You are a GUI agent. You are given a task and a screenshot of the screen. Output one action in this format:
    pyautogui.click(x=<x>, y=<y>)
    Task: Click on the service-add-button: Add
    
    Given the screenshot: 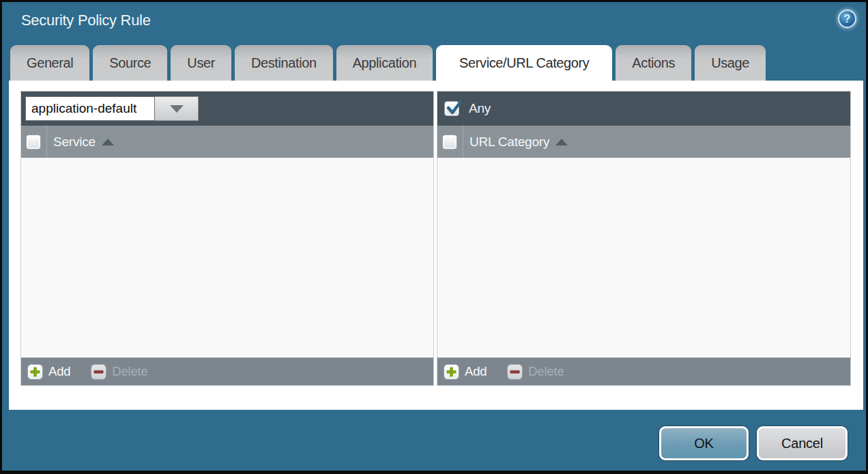 What is the action you would take?
    pyautogui.click(x=49, y=372)
    